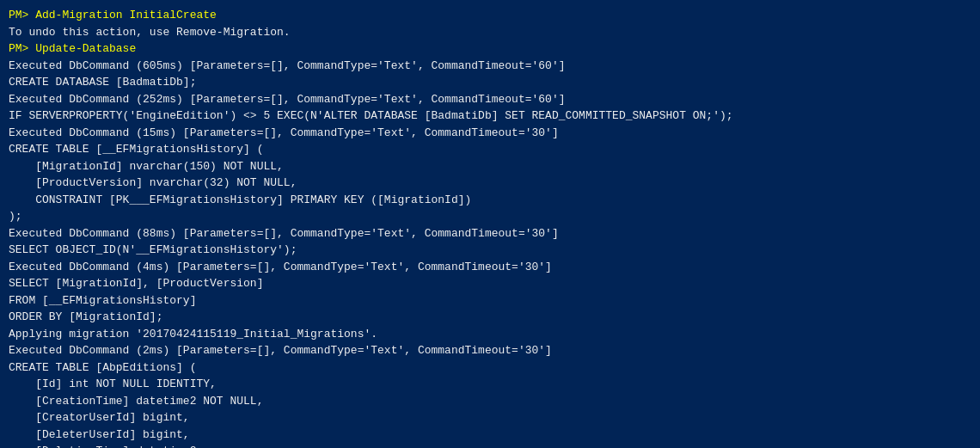 The height and width of the screenshot is (448, 980). I want to click on terminal-line-23: [CreationTime] datetime2 NOT NULL,, so click(490, 402).